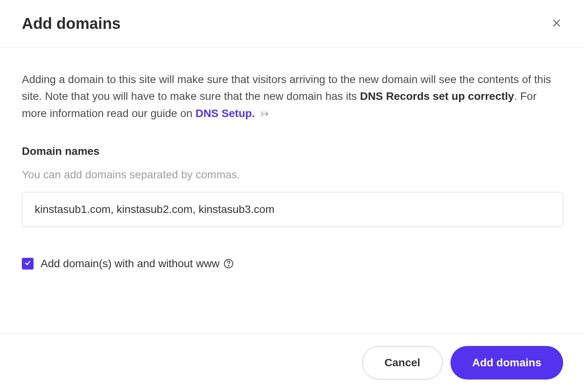 The width and height of the screenshot is (585, 392). I want to click on www-checkbox-label: Add domain(s) with and without www, so click(137, 264).